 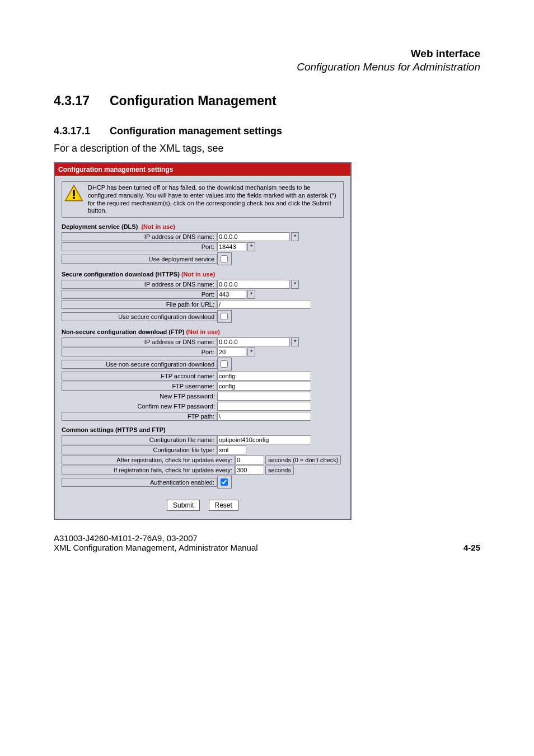 What do you see at coordinates (254, 284) in the screenshot?
I see `https-ip-input` at bounding box center [254, 284].